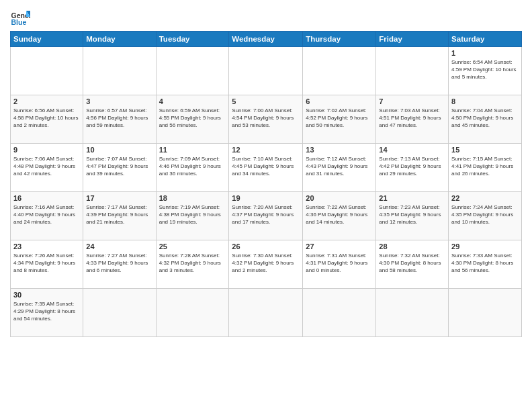 The height and width of the screenshot is (411, 532). I want to click on calendar-cell: 25Sunrise: 7:28 AM Sunset: 4:32 PM Dayli…, so click(192, 265).